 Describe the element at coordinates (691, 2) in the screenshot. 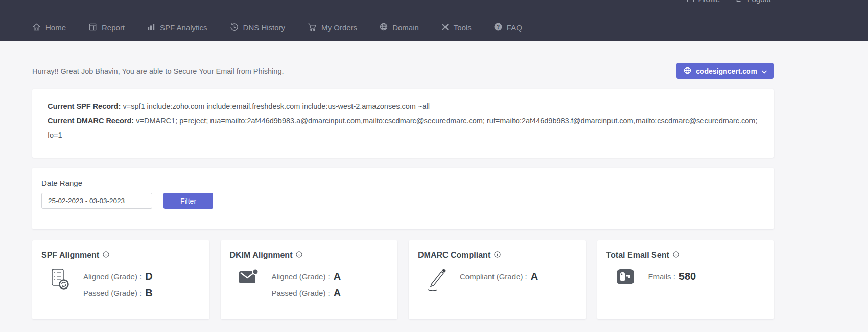

I see `profile-icon` at that location.